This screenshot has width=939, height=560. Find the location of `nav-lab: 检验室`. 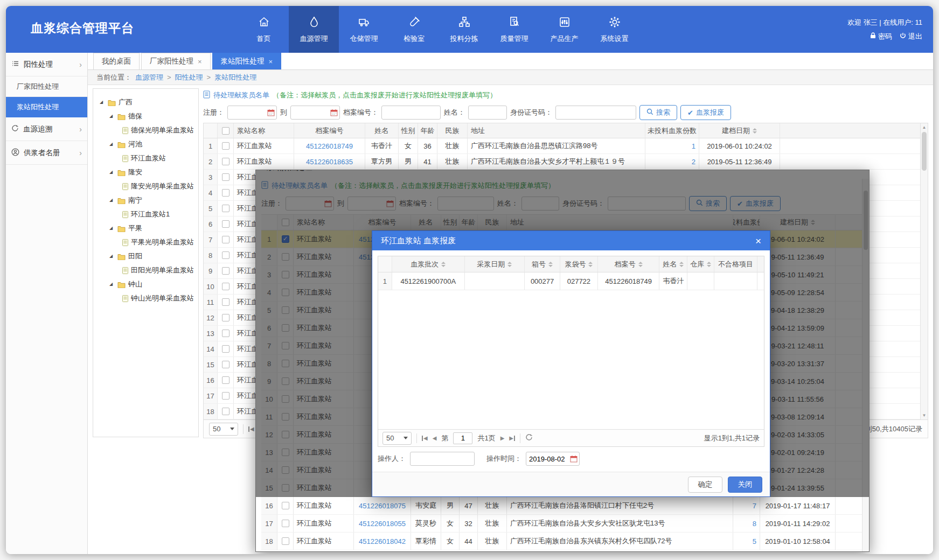

nav-lab: 检验室 is located at coordinates (414, 29).